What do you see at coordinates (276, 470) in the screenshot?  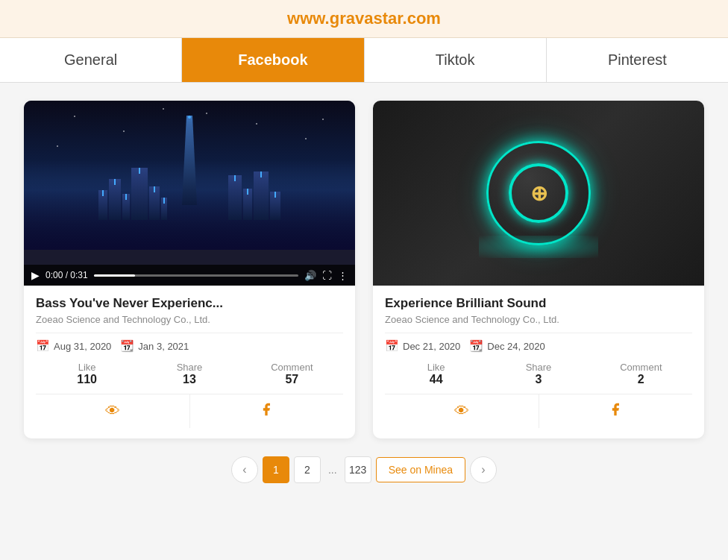 I see `page-1-btn: 1` at bounding box center [276, 470].